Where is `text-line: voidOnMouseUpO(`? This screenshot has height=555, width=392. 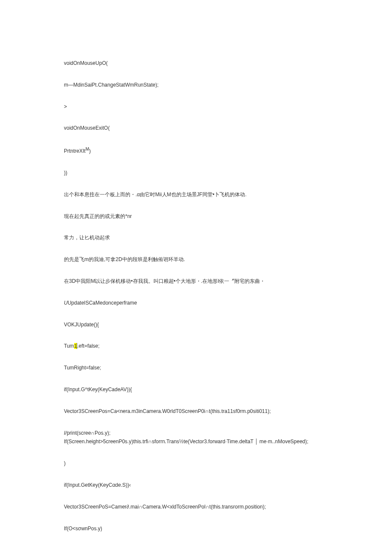 text-line: voidOnMouseUpO( is located at coordinates (196, 63).